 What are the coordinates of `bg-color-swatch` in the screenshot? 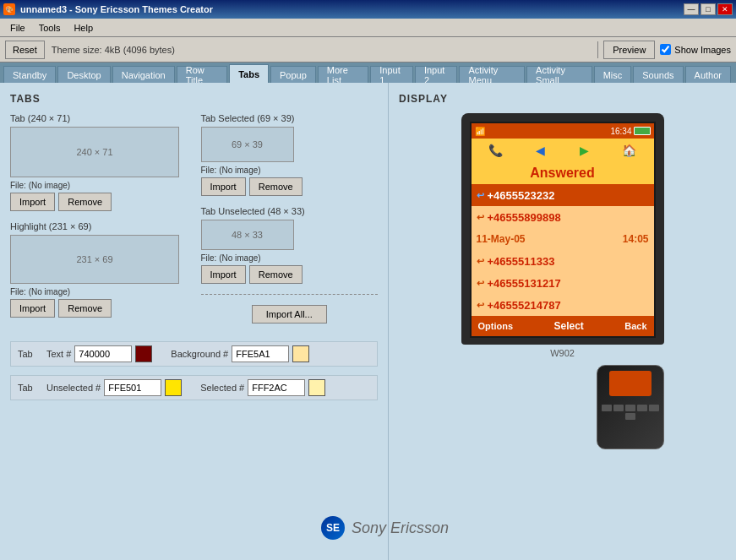 It's located at (301, 354).